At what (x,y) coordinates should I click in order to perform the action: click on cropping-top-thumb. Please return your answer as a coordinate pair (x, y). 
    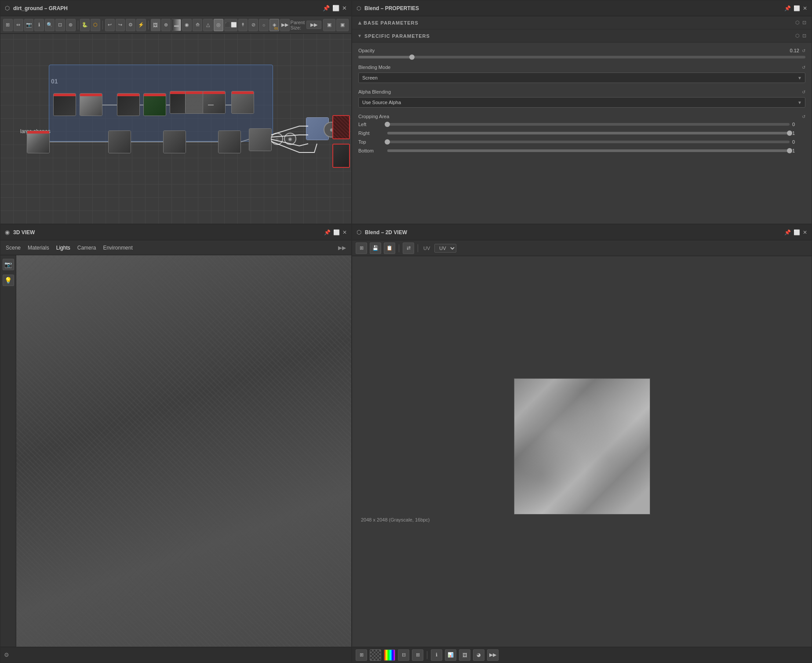
    Looking at the image, I should click on (387, 142).